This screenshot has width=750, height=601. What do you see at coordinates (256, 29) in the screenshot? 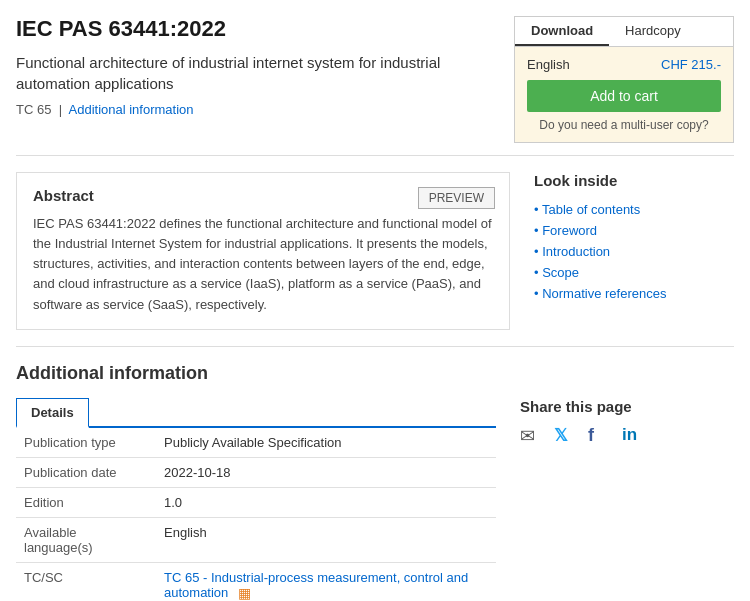
I see `main-title: IEC PAS 63441:2022` at bounding box center [256, 29].